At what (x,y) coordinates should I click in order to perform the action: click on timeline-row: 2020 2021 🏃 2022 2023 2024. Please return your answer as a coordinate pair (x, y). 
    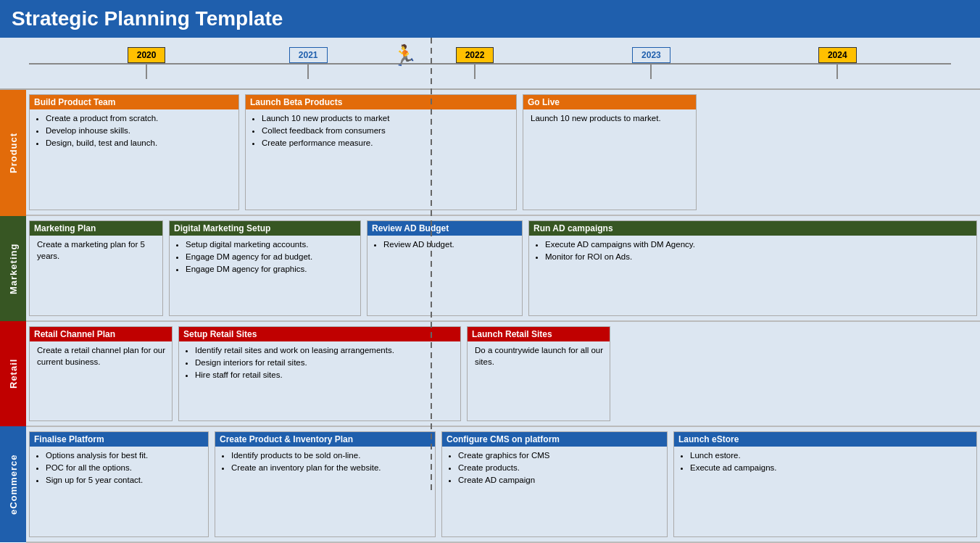
    Looking at the image, I should click on (490, 64).